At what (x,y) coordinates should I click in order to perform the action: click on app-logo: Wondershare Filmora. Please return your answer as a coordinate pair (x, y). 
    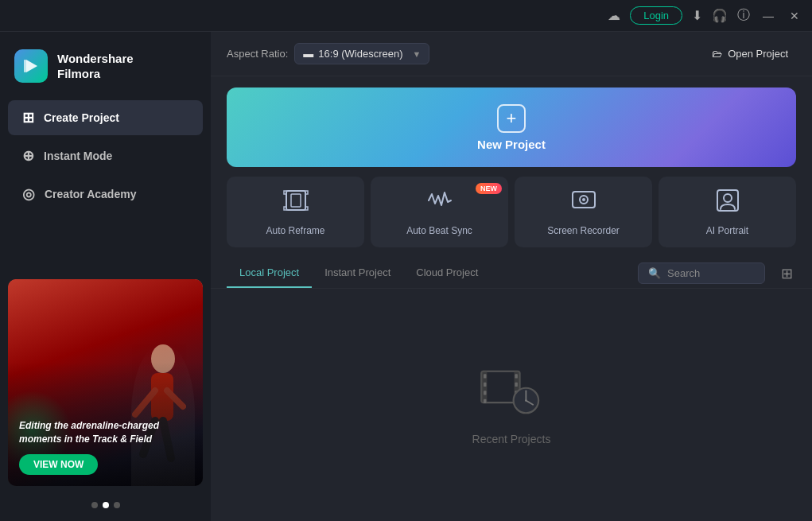
    Looking at the image, I should click on (105, 70).